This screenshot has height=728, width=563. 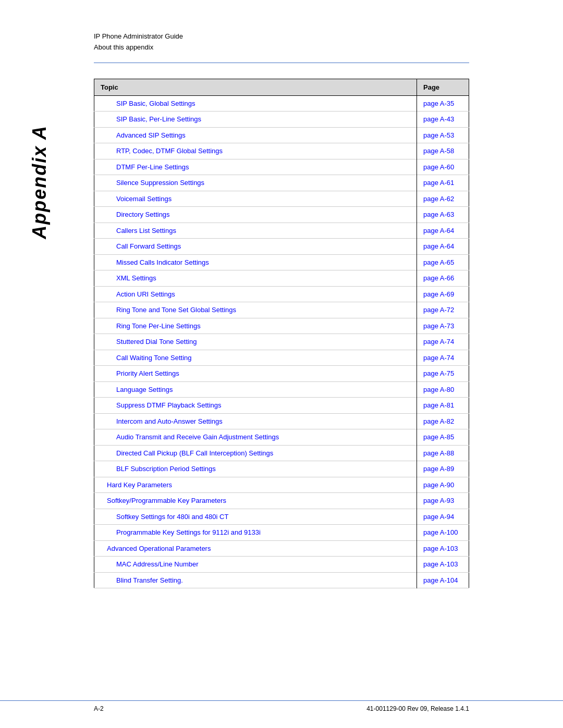 What do you see at coordinates (282, 438) in the screenshot?
I see `table-row: Audio Transmit and Receive Gain Adjustme…` at bounding box center [282, 438].